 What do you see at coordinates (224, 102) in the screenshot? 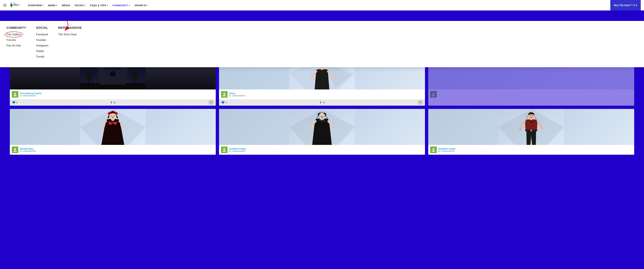
I see `likes-group: 💙 2` at bounding box center [224, 102].